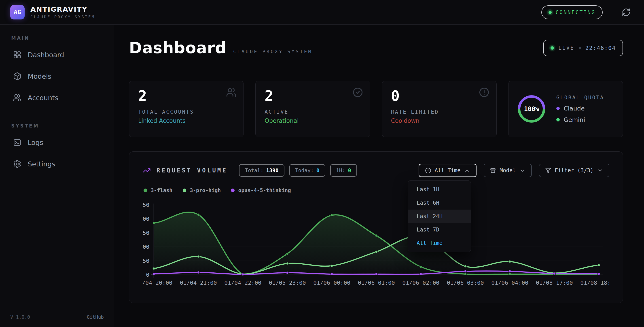 The height and width of the screenshot is (327, 644). Describe the element at coordinates (288, 283) in the screenshot. I see `svg-text: 01/05 23:00` at that location.